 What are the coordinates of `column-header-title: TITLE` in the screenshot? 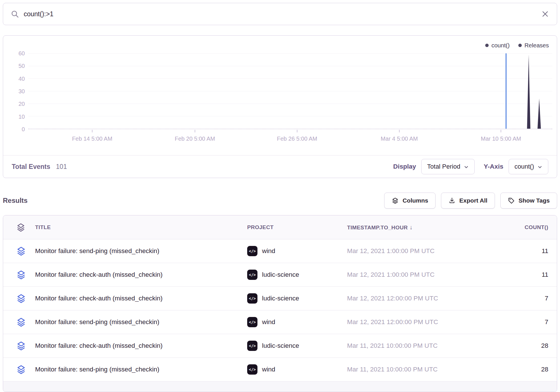 It's located at (141, 227).